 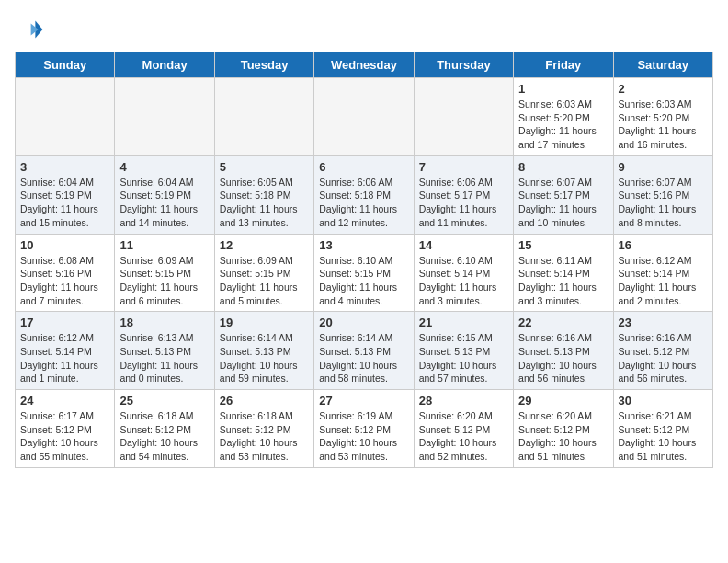 What do you see at coordinates (463, 359) in the screenshot?
I see `day-info: Sunrise: 6:15 AM Sunset: 5:13 PM Dayligh…` at bounding box center [463, 359].